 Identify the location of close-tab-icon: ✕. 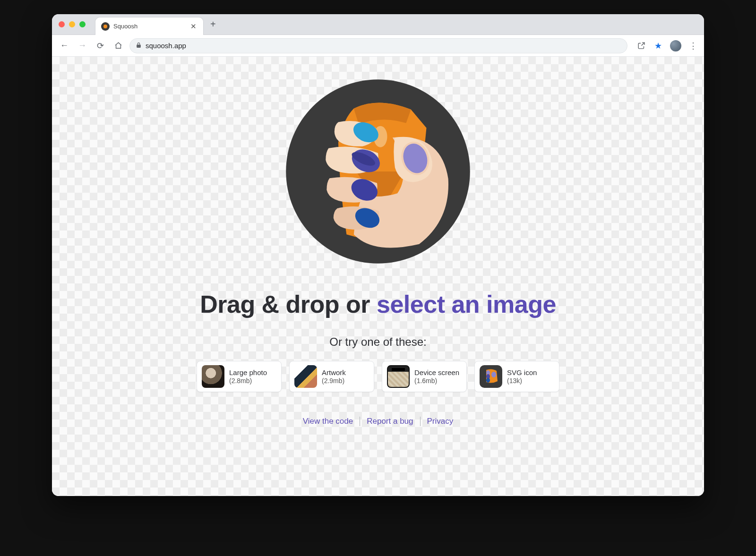
(194, 26).